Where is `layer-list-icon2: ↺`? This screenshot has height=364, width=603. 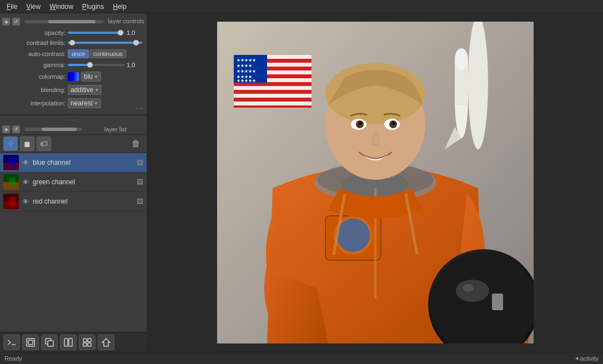
layer-list-icon2: ↺ is located at coordinates (16, 129).